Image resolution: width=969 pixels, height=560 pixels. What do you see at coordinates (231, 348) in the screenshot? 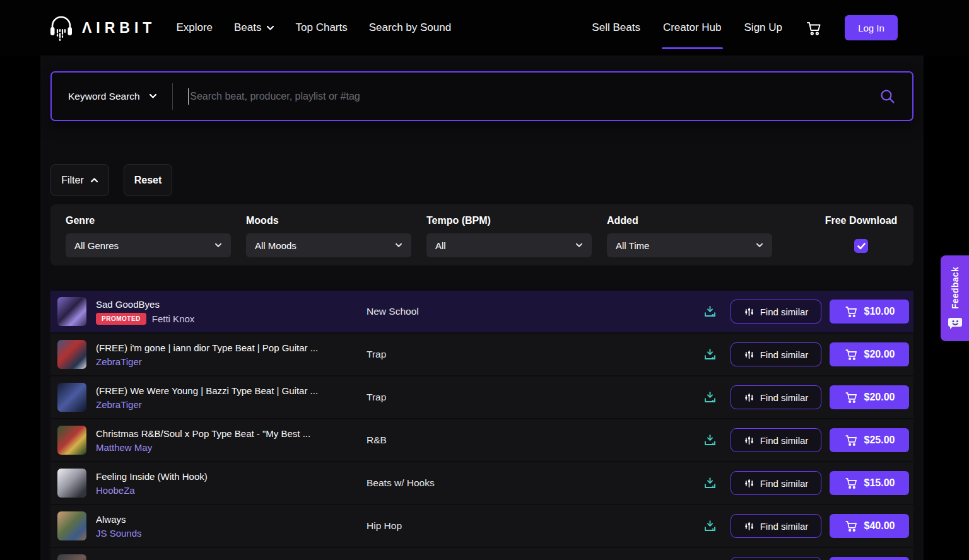
I see `beat-title: (FREE) i'm gone | iann dior Type Beat | …` at bounding box center [231, 348].